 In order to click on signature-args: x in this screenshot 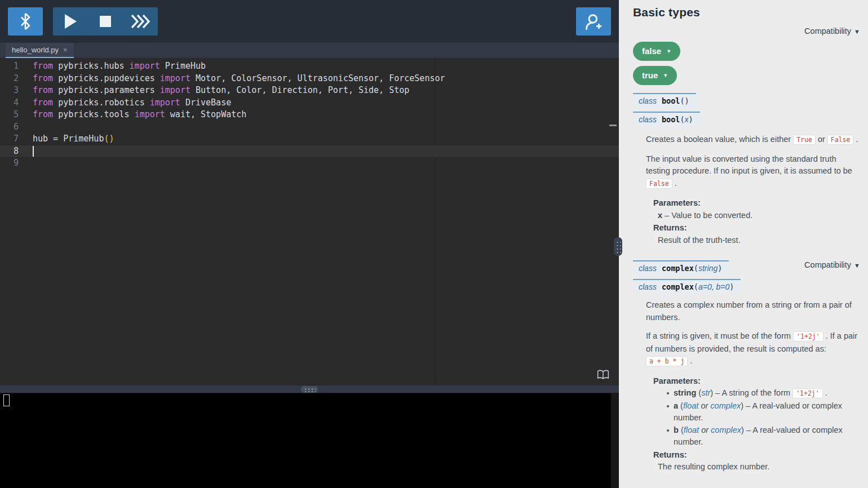, I will do `click(687, 119)`.